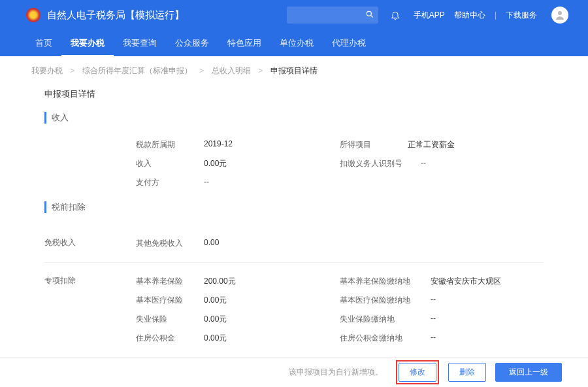 The image size is (588, 387). I want to click on bell-icon, so click(395, 15).